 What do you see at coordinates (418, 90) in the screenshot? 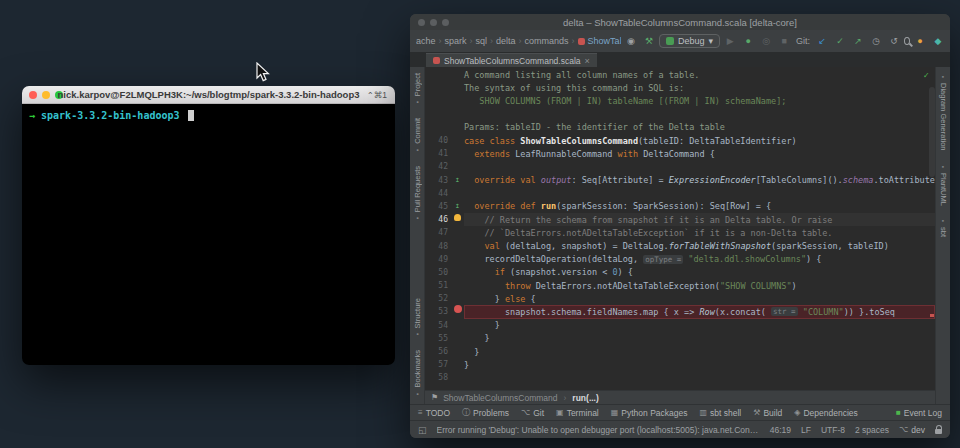
I see `stripe-item-project: ▪Project` at bounding box center [418, 90].